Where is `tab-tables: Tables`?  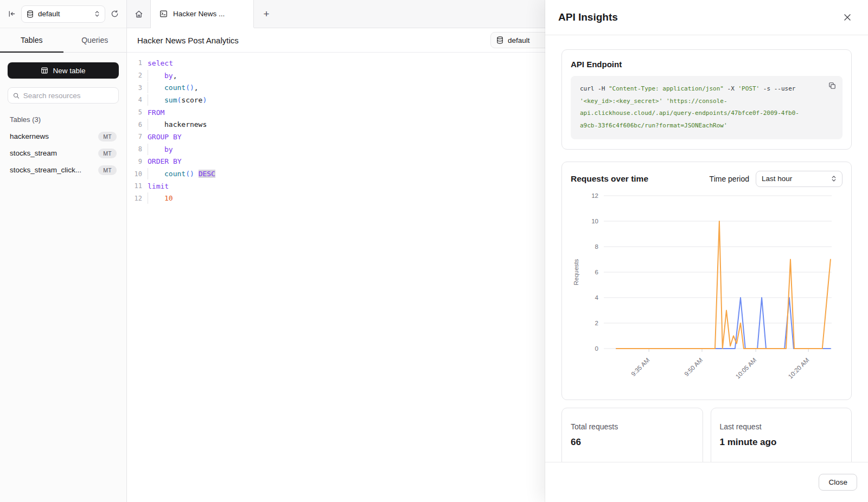 tab-tables: Tables is located at coordinates (31, 40).